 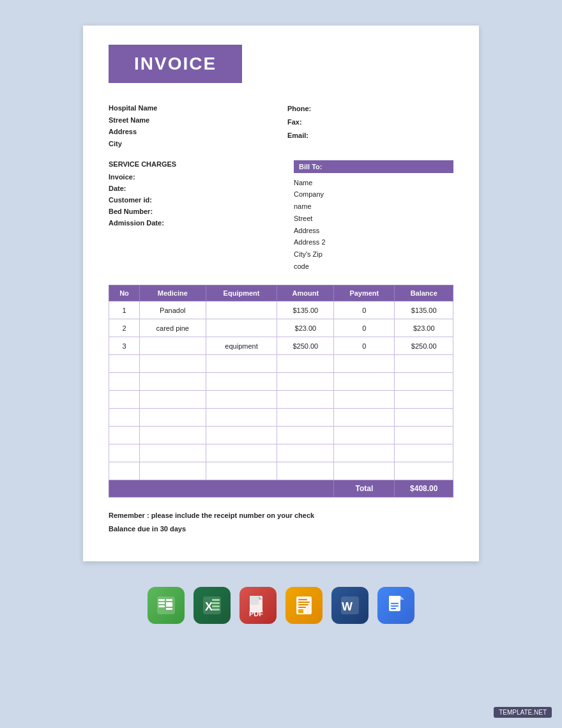 What do you see at coordinates (374, 243) in the screenshot?
I see `bill-address2: Address 2` at bounding box center [374, 243].